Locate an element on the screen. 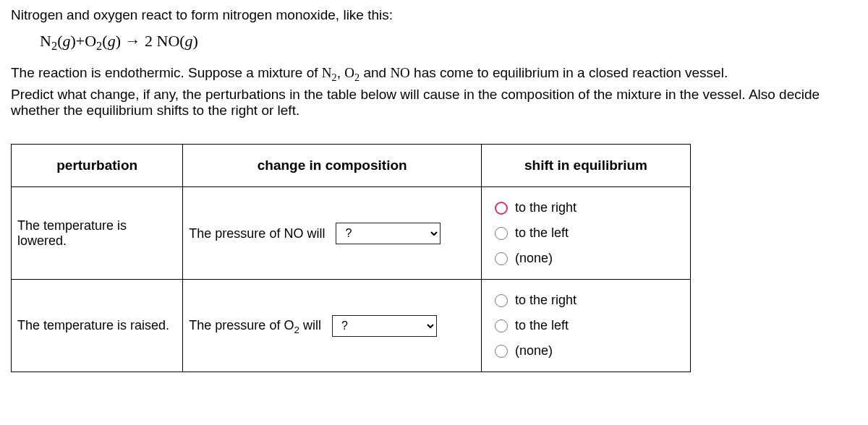  chemical-equation: N2(g)+O2(g) → 2 NO(g) is located at coordinates (448, 41).